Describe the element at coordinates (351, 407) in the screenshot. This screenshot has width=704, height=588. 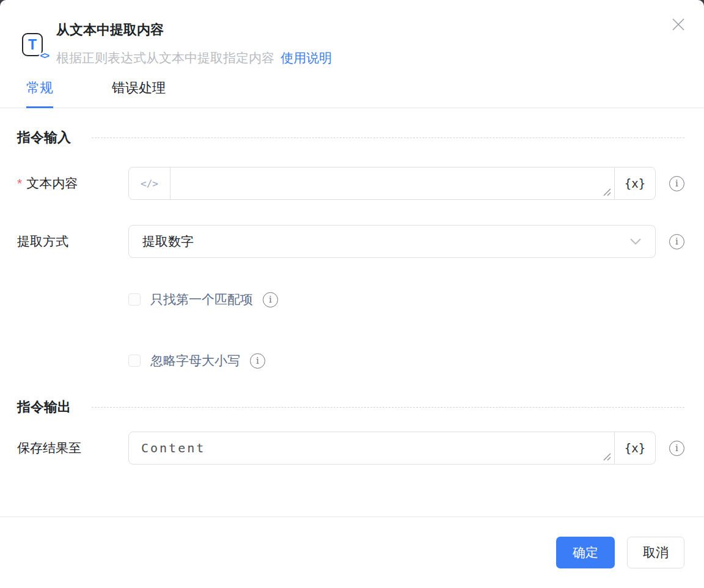
I see `section-instruction-output: 指令输出` at that location.